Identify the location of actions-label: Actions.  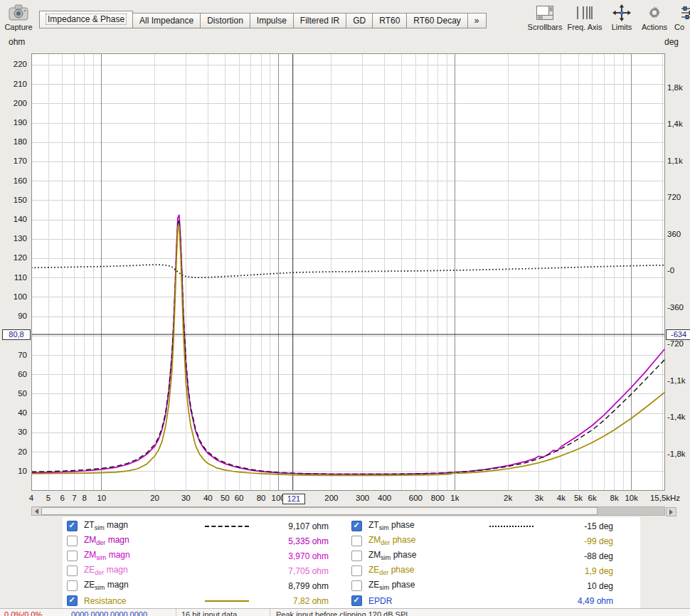
(654, 27).